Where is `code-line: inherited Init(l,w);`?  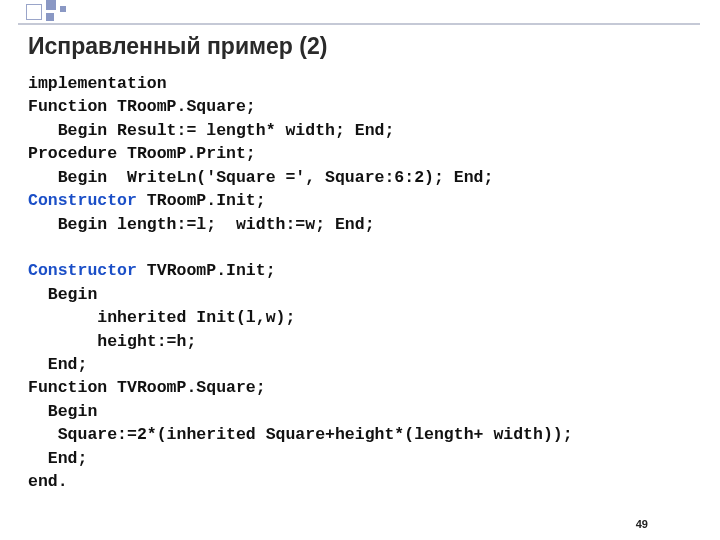
code-line: inherited Init(l,w); is located at coordinates (162, 318).